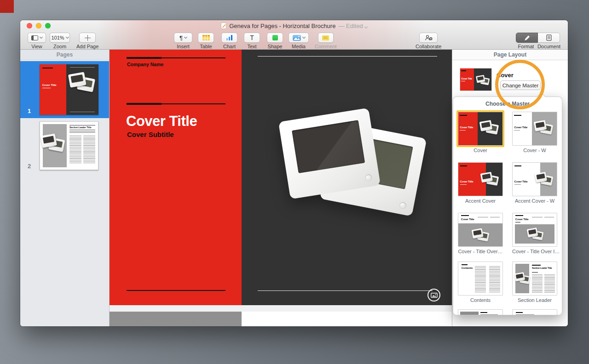 The height and width of the screenshot is (364, 589). I want to click on current-master-thumbnail: Cover Title, so click(476, 80).